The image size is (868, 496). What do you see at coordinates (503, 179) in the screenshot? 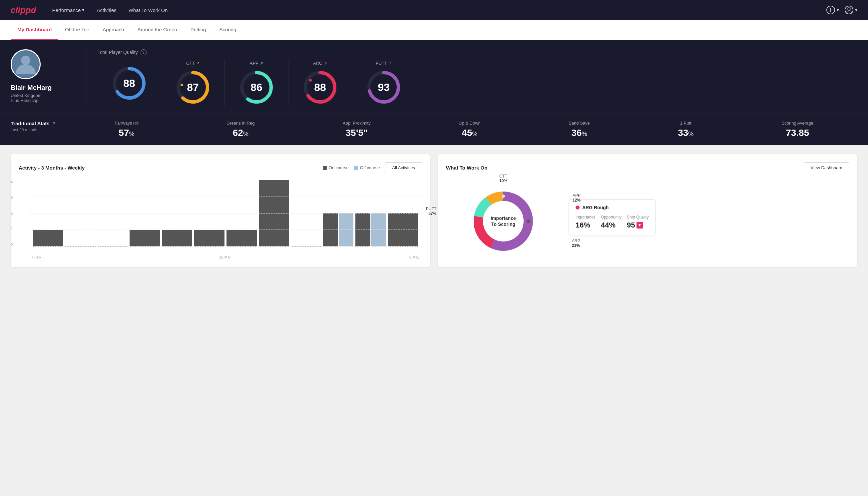
I see `label-ott: OTT 10%` at bounding box center [503, 179].